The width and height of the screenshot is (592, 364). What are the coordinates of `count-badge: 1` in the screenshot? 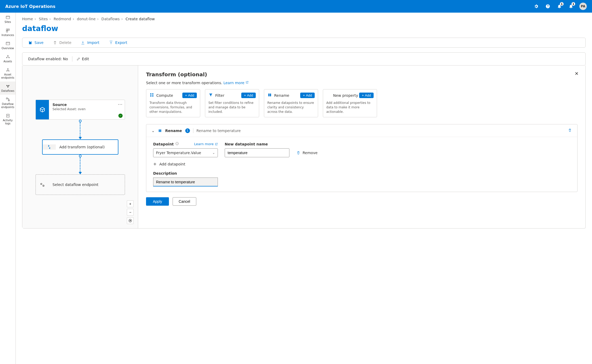 It's located at (188, 131).